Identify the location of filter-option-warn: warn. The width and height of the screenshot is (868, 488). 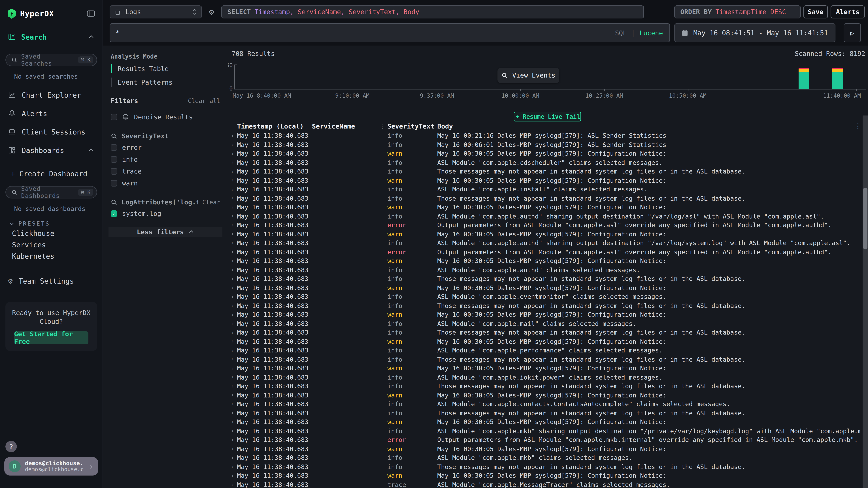
(165, 183).